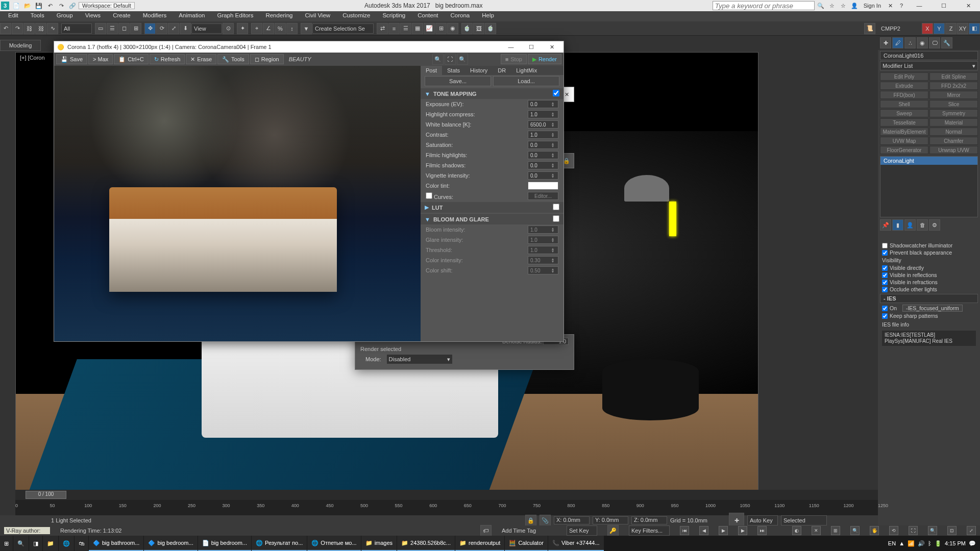  Describe the element at coordinates (428, 16) in the screenshot. I see `menu-content: Content` at that location.